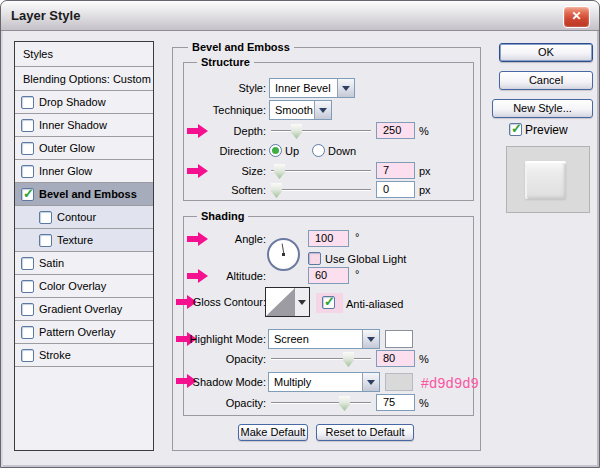 Image resolution: width=600 pixels, height=468 pixels. What do you see at coordinates (84, 286) in the screenshot?
I see `sidebar-item-color-overlay: Color Overlay` at bounding box center [84, 286].